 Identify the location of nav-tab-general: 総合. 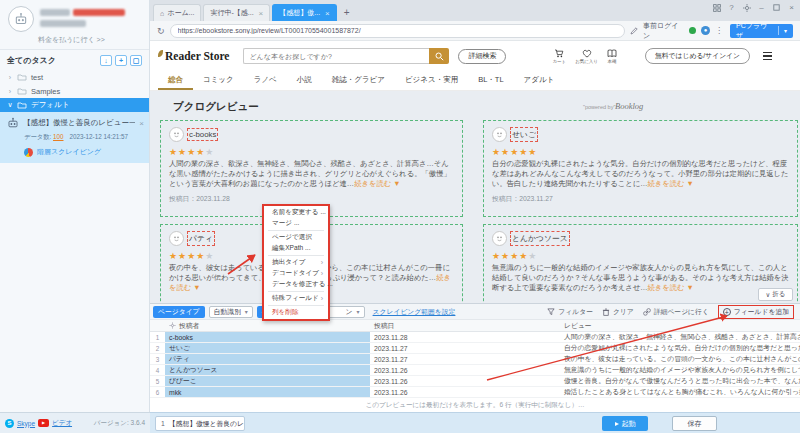
(176, 80).